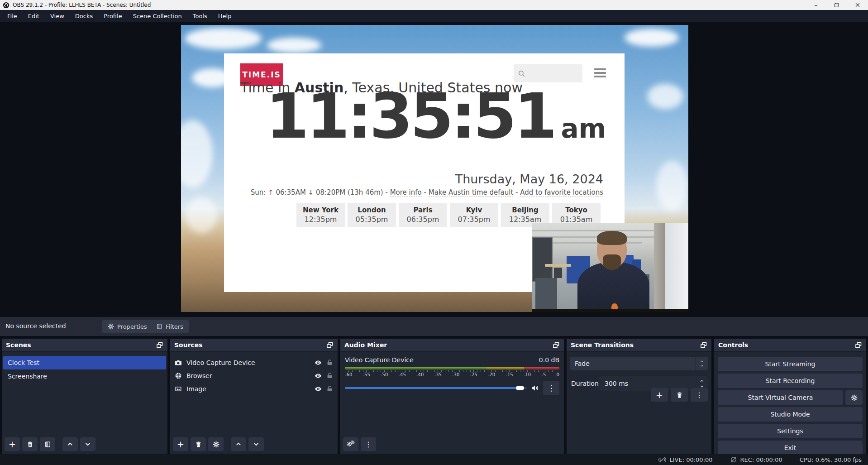  I want to click on scene-item-screenshare: Screenshare, so click(85, 376).